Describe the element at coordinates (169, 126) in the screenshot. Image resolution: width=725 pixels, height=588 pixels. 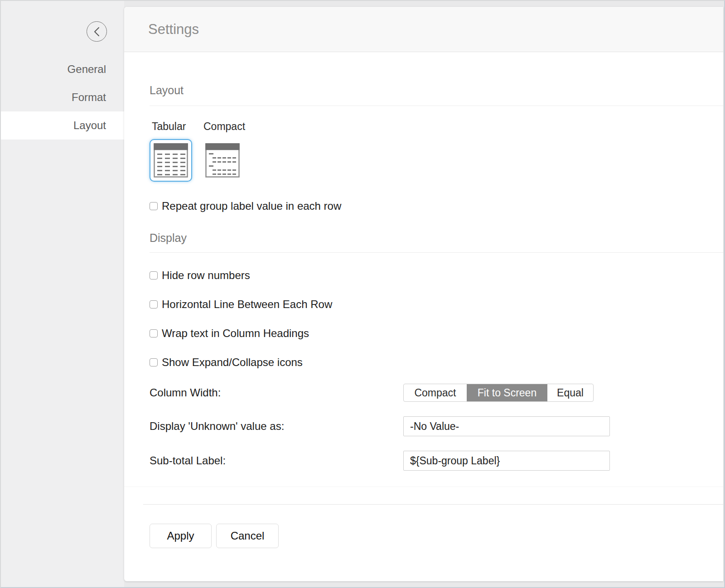
I see `tabular-option-label: Tabular` at that location.